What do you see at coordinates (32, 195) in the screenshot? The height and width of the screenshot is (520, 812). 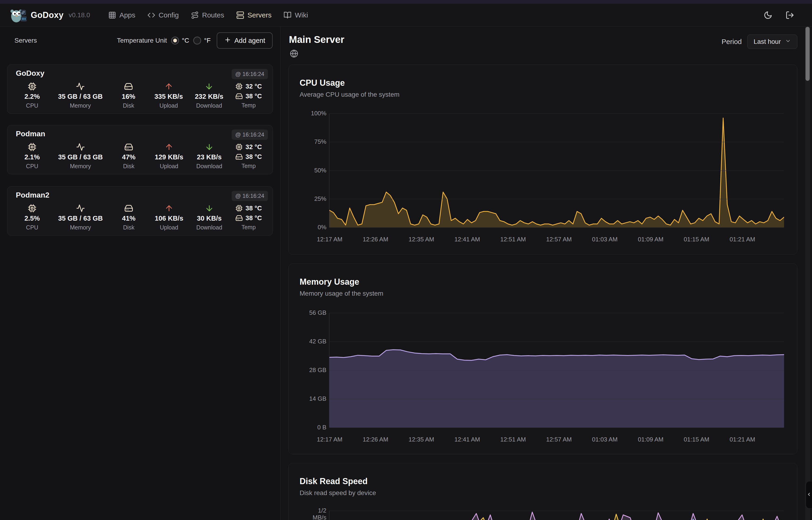 I see `server-name: Podman2` at bounding box center [32, 195].